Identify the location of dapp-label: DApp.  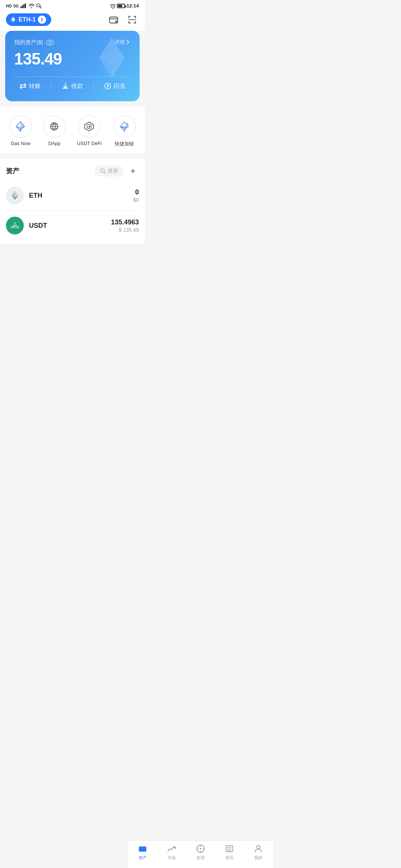
(54, 143).